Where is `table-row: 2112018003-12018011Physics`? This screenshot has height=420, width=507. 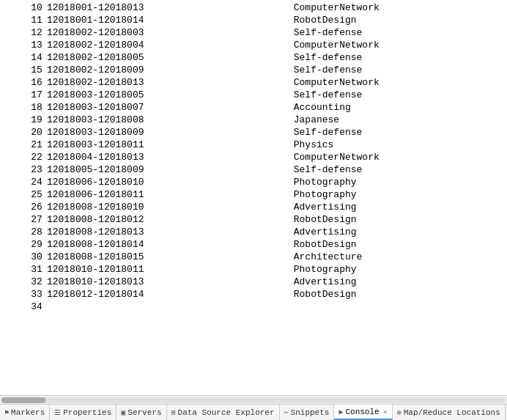
table-row: 2112018003-12018011Physics is located at coordinates (253, 145).